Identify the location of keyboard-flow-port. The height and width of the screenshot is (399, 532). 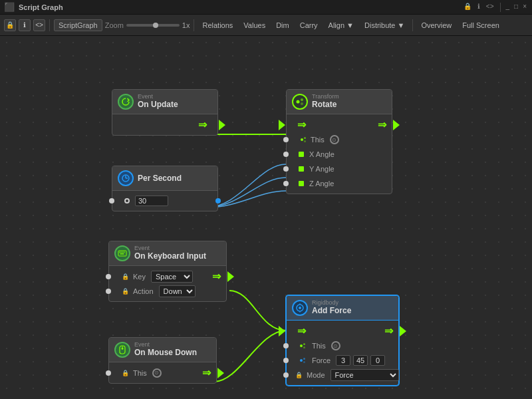
(231, 277).